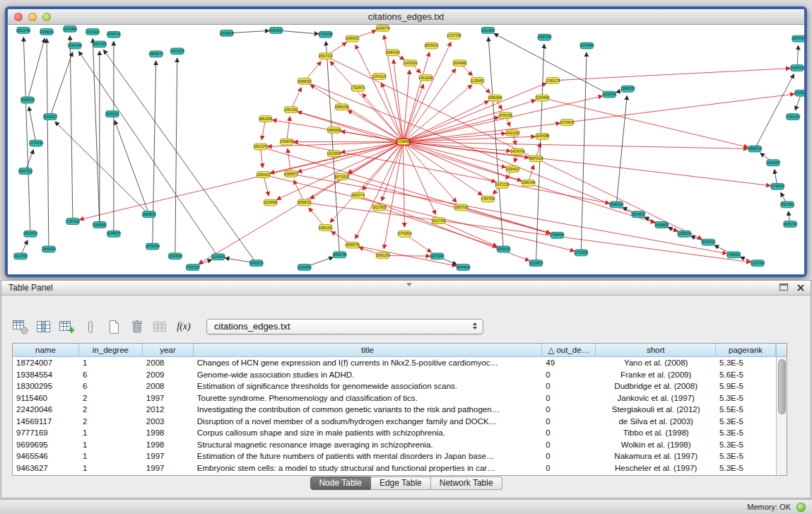  I want to click on graph-node: 17082175, so click(553, 81).